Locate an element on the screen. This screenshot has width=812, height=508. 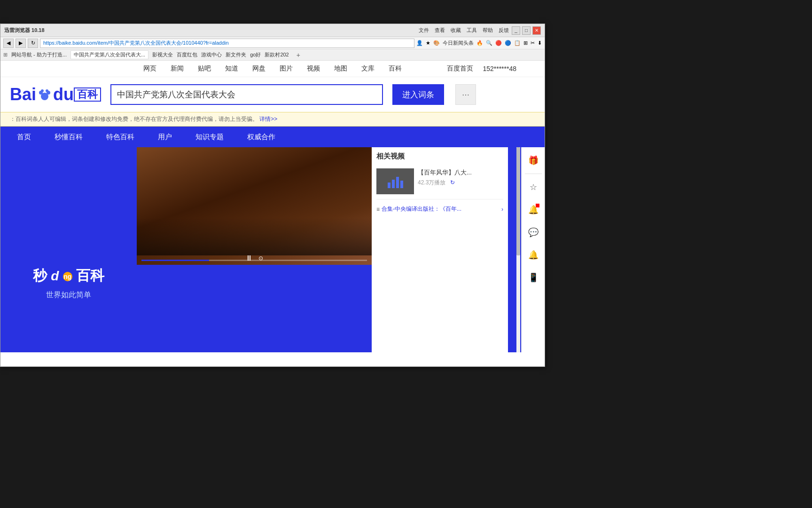
menu-bar: 文件 查看 收藏 工具 帮助 反馈 is located at coordinates (464, 30).